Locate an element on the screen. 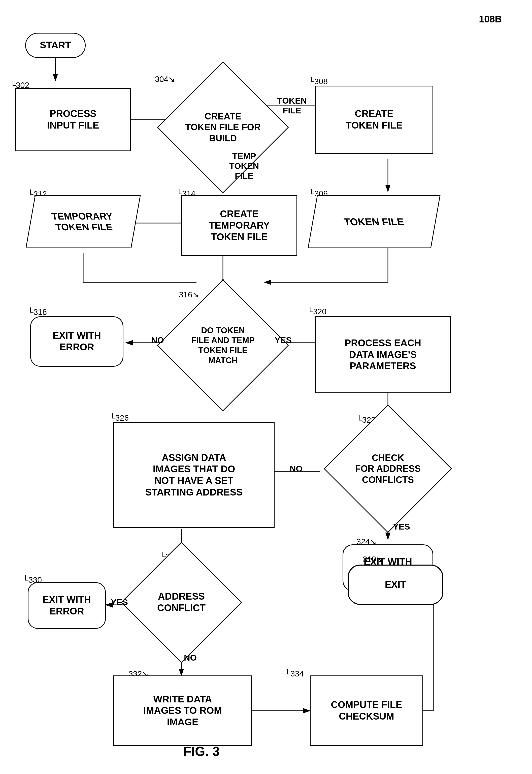  create-token-file-label: CREATE TOKEN FILE is located at coordinates (374, 119).